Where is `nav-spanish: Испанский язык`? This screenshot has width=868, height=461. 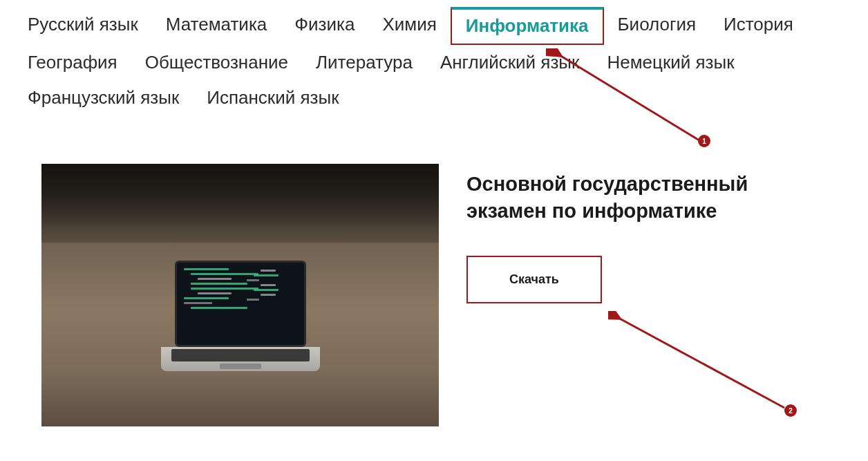
nav-spanish: Испанский язык is located at coordinates (272, 98).